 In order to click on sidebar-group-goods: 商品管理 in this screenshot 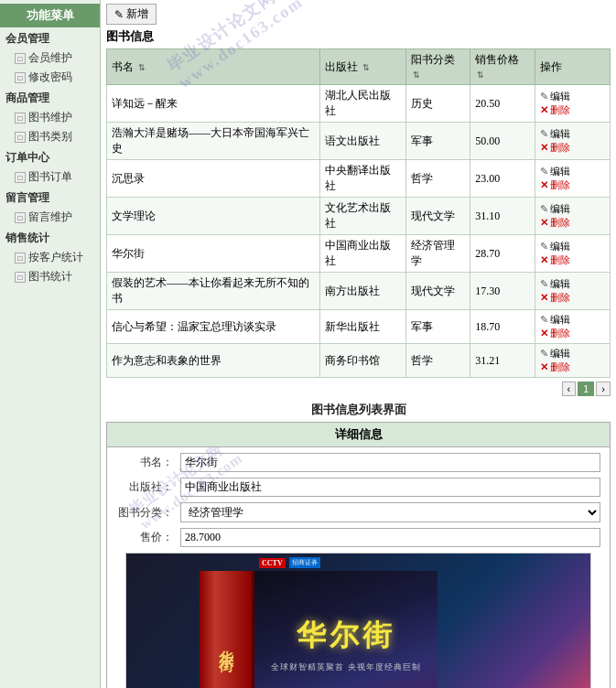, I will do `click(49, 97)`.